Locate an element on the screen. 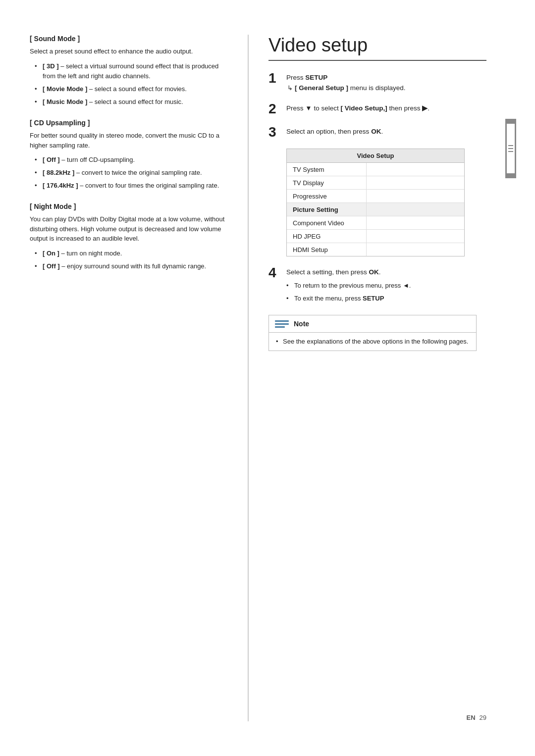 This screenshot has width=535, height=756. text-music: – select a sound effect for music. is located at coordinates (136, 102).